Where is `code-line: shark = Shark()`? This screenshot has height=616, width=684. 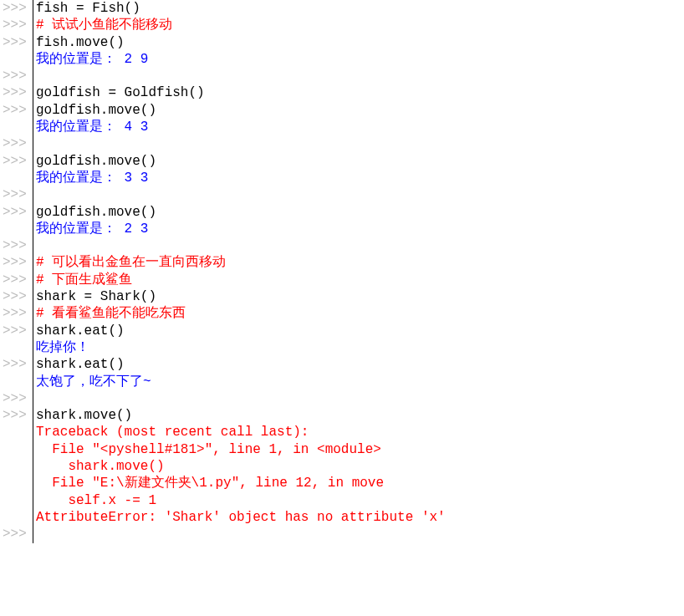
code-line: shark = Shark() is located at coordinates (360, 297).